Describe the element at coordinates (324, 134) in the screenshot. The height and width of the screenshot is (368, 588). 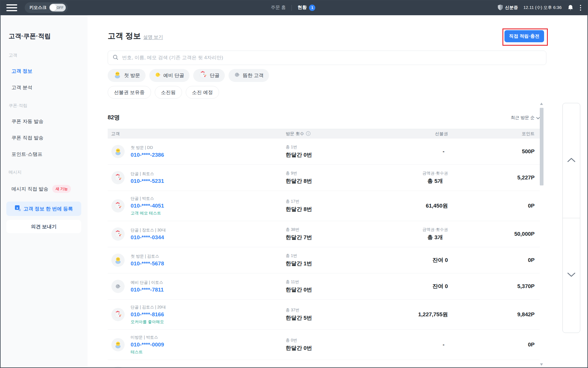
I see `table-header: 고객 방문 횟수 선불권 포인트` at that location.